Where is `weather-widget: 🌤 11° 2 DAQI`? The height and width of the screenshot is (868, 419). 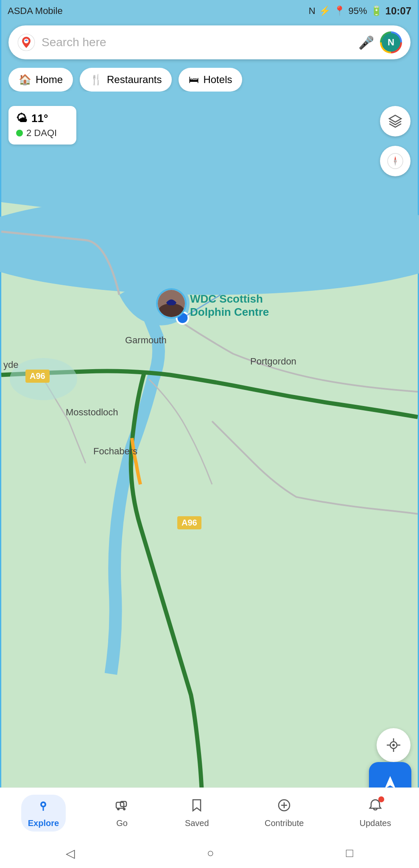
weather-widget: 🌤 11° 2 DAQI is located at coordinates (42, 125).